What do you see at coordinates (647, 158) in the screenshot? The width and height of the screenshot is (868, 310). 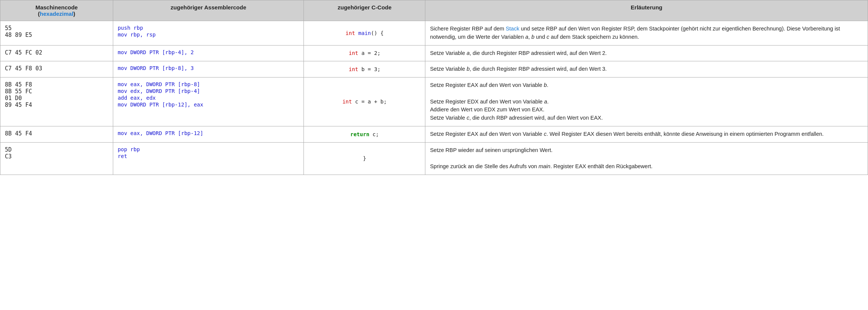 I see `explanation-cell: Setze RBP wieder auf seinen ursprünglich…` at bounding box center [647, 158].